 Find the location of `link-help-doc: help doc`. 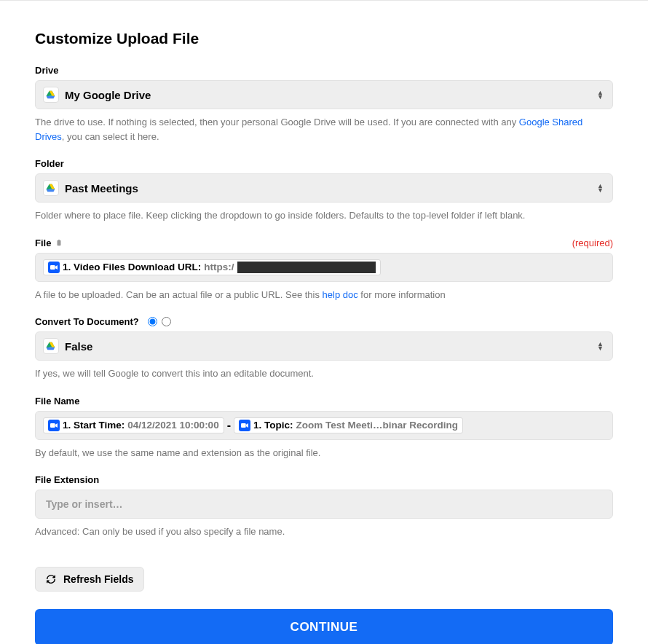

link-help-doc: help doc is located at coordinates (341, 294).